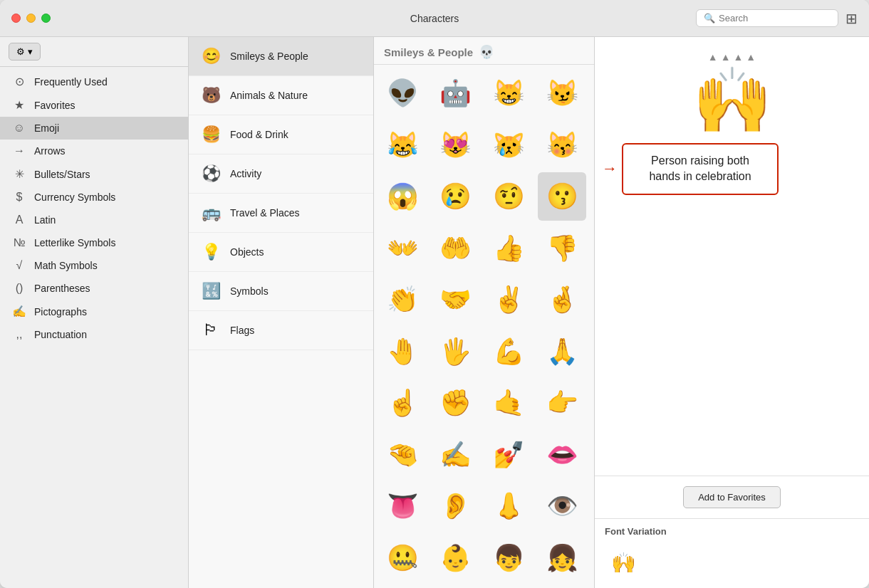 The width and height of the screenshot is (869, 588). I want to click on sidebar-item-emoji: ☺Emoji, so click(94, 128).